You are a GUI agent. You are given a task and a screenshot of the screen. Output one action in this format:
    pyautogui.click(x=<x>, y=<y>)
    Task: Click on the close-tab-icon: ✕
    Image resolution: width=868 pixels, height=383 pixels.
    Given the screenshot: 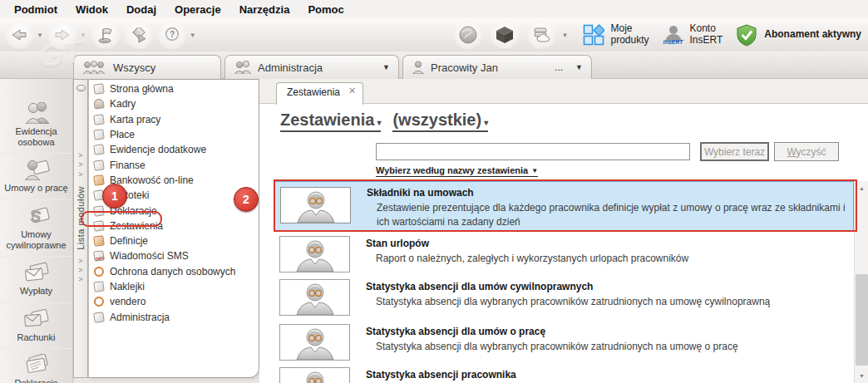 What is the action you would take?
    pyautogui.click(x=353, y=91)
    